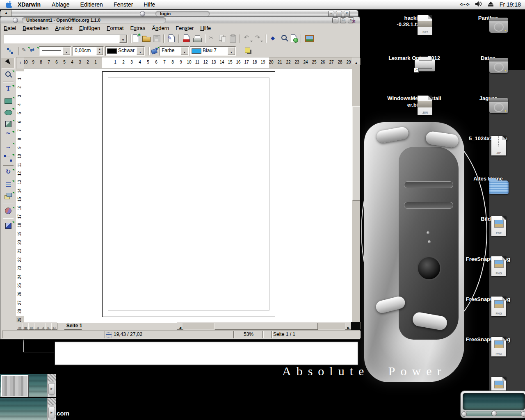 The height and width of the screenshot is (420, 525). What do you see at coordinates (488, 219) in the screenshot?
I see `desktop-icon-bild-1: PDFBild 1` at bounding box center [488, 219].